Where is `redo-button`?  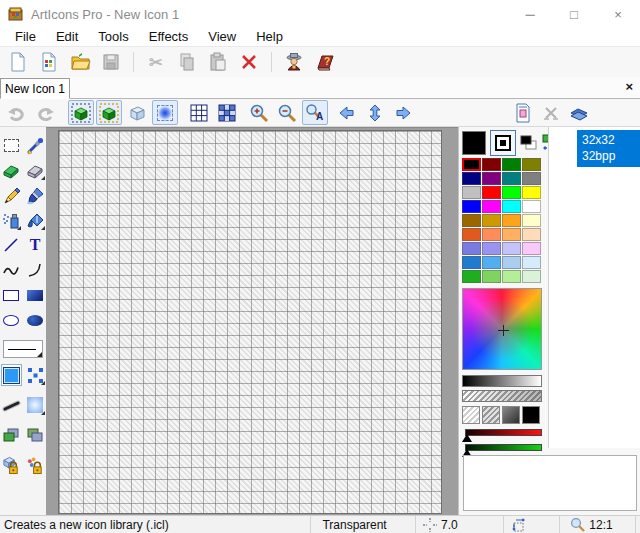 redo-button is located at coordinates (45, 112).